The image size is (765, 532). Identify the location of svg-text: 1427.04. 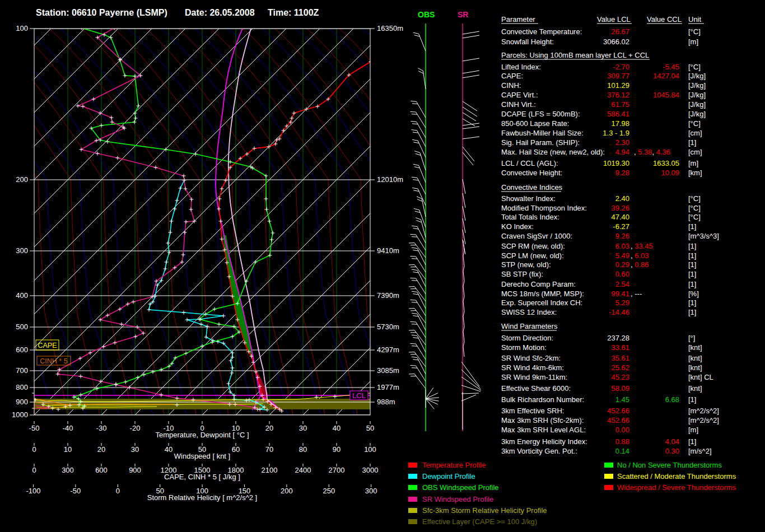
(666, 76).